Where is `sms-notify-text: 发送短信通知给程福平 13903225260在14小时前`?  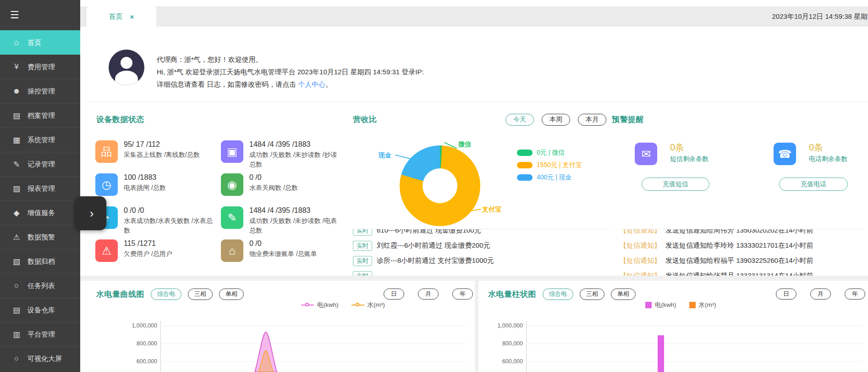 sms-notify-text: 发送短信通知给程福平 13903225260在14小时前 is located at coordinates (740, 261).